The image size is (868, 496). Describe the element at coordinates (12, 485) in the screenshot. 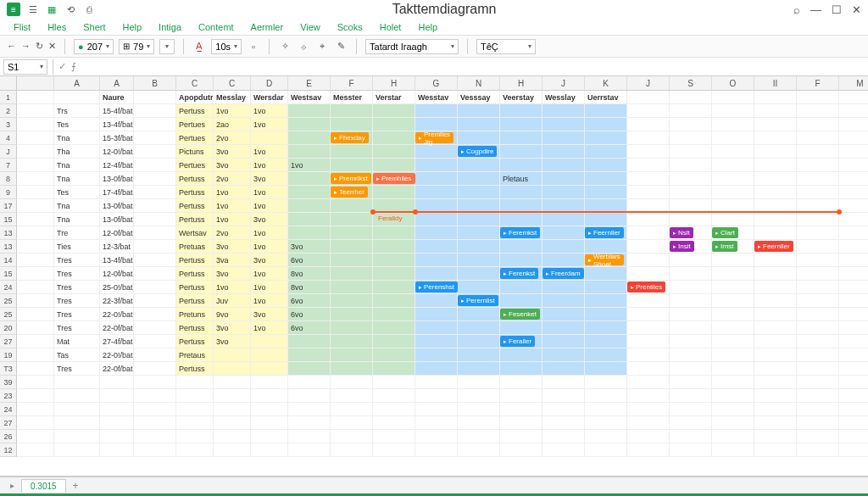

I see `tab-nav-icon: ▸` at that location.